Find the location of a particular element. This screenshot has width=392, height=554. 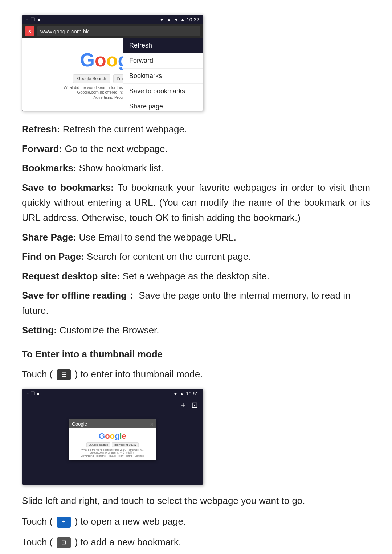

menu-item-share: Share page is located at coordinates (163, 105).